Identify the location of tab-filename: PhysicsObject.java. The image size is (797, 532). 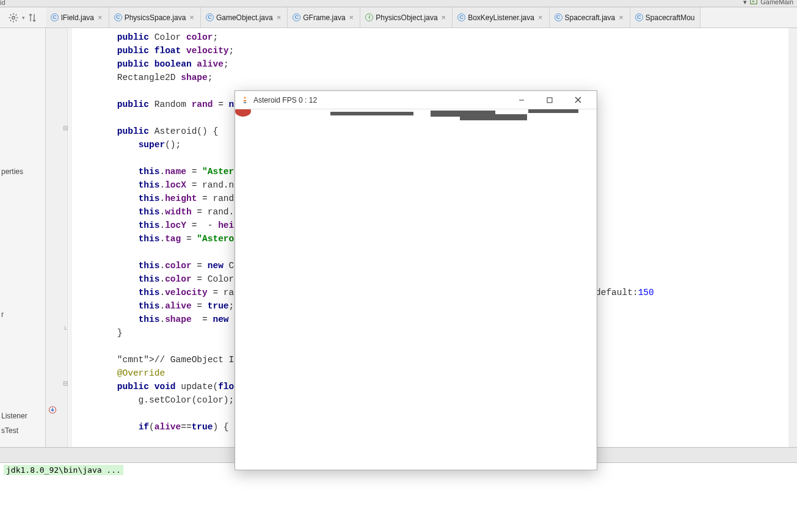
(407, 18).